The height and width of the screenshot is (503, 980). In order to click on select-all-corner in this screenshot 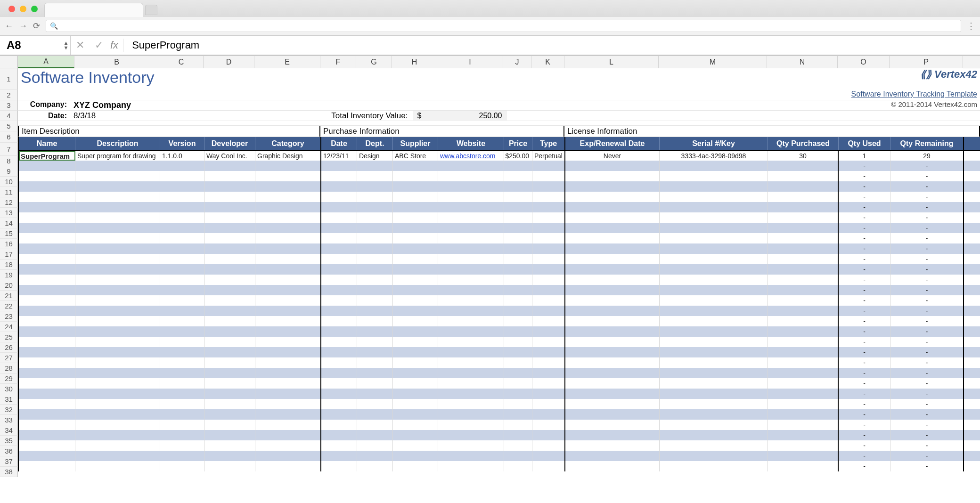, I will do `click(9, 62)`.